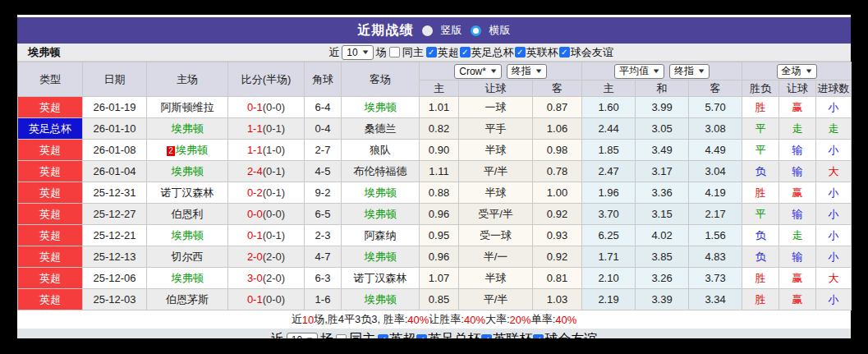 Image resolution: width=868 pixels, height=354 pixels. Describe the element at coordinates (478, 71) in the screenshot. I see `bookmaker-select: Crow* ▼` at that location.